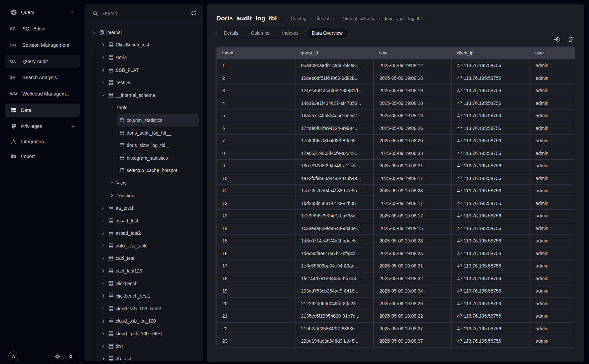 The height and width of the screenshot is (364, 589). I want to click on table-row: 10 1a12f5f9b60d4c83-813b49... 2025-05-09…, so click(396, 178).